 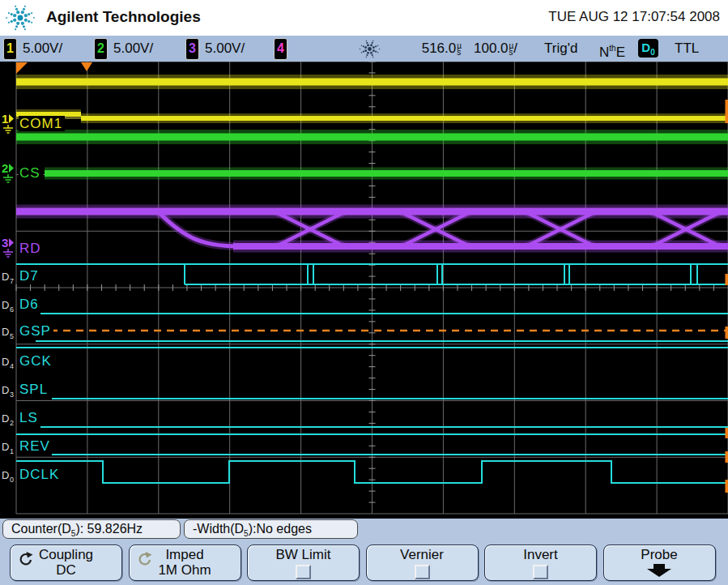 What do you see at coordinates (133, 49) in the screenshot?
I see `channel-2-scale: 5.00V/` at bounding box center [133, 49].